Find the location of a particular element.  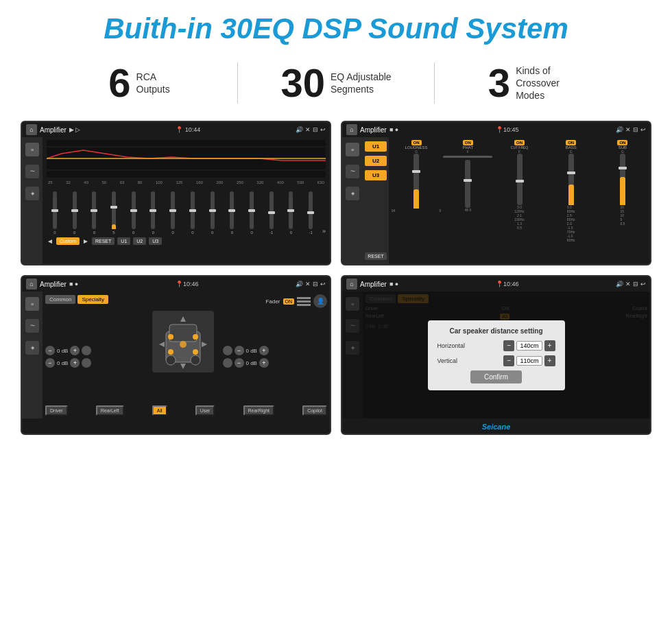

right-bot-plus: + is located at coordinates (264, 363).